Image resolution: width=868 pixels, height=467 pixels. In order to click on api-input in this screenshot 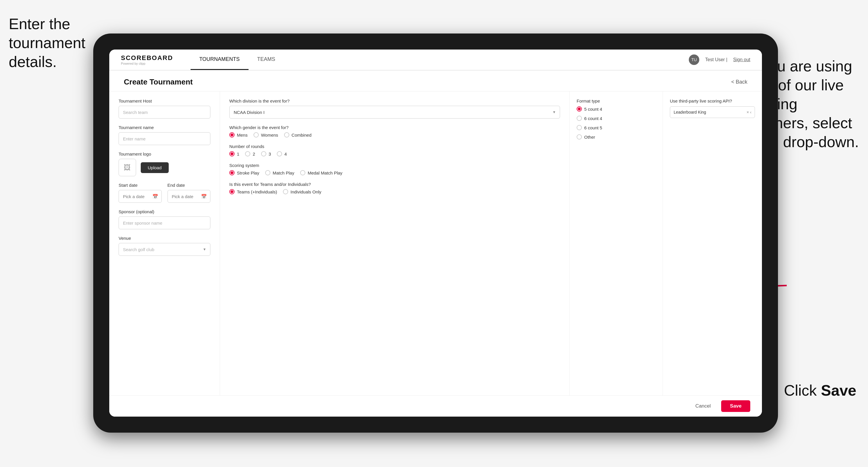, I will do `click(712, 112)`.